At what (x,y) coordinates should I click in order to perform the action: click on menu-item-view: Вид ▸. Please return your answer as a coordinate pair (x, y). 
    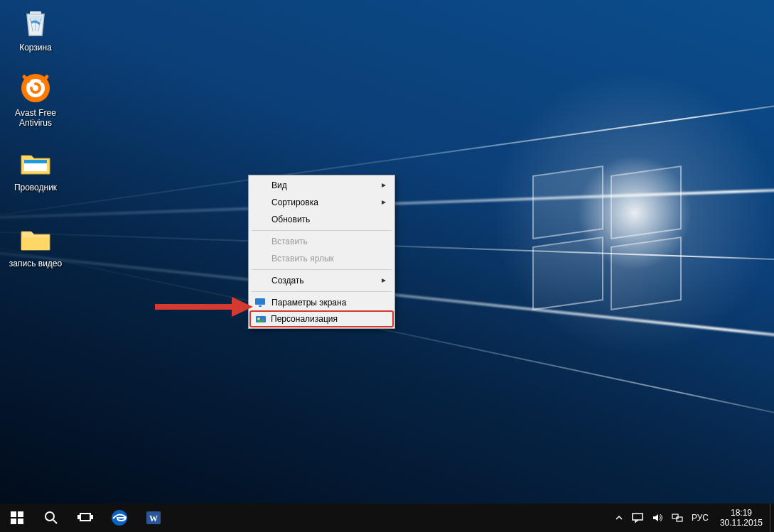
    Looking at the image, I should click on (321, 185).